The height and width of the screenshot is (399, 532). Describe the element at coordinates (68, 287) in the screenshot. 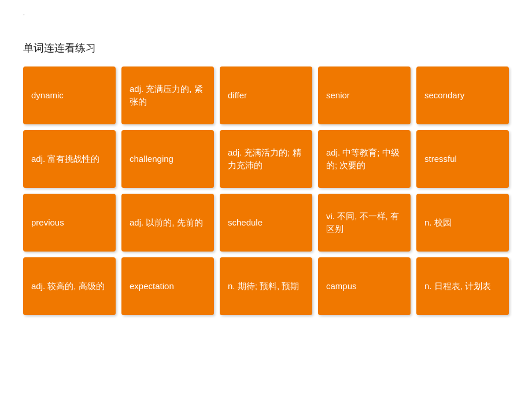

I see `word-card-text-c16: adj. 较高的, 高级的` at that location.